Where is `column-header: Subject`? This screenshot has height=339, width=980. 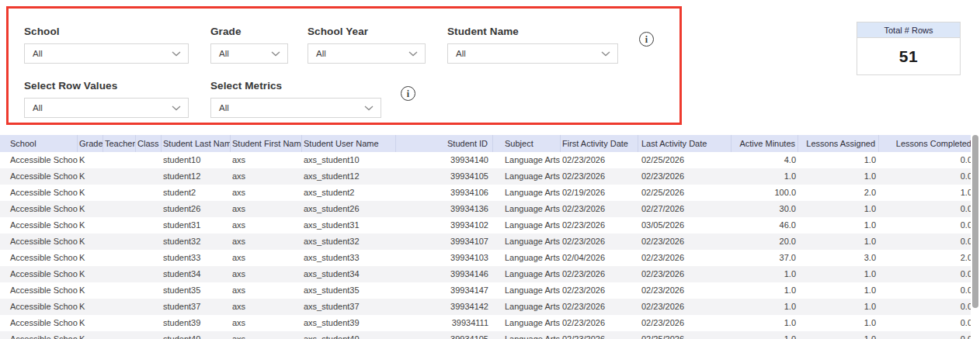 column-header: Subject is located at coordinates (526, 144).